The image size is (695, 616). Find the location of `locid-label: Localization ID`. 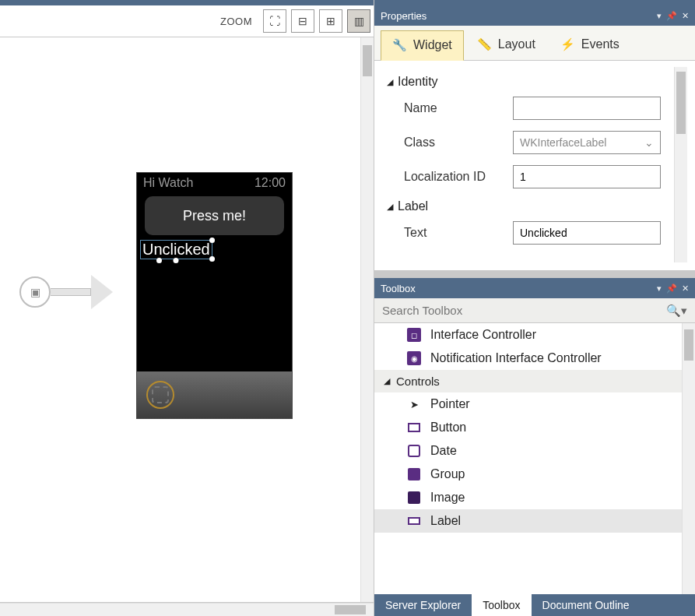

locid-label: Localization ID is located at coordinates (455, 177).